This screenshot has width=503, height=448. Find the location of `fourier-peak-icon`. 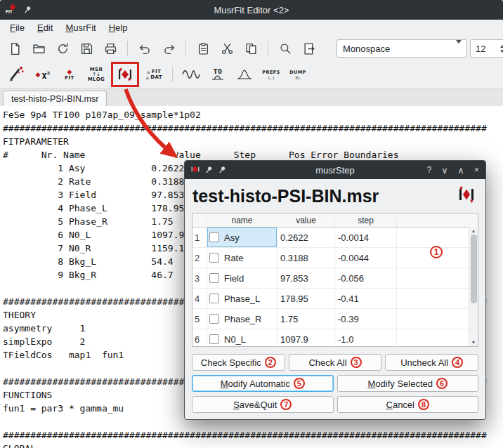

fourier-peak-icon is located at coordinates (244, 74).